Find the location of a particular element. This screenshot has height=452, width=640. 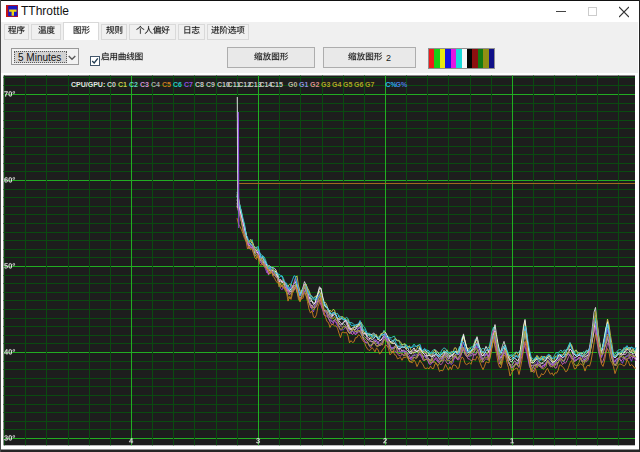

svg-text: C1 is located at coordinates (122, 84).